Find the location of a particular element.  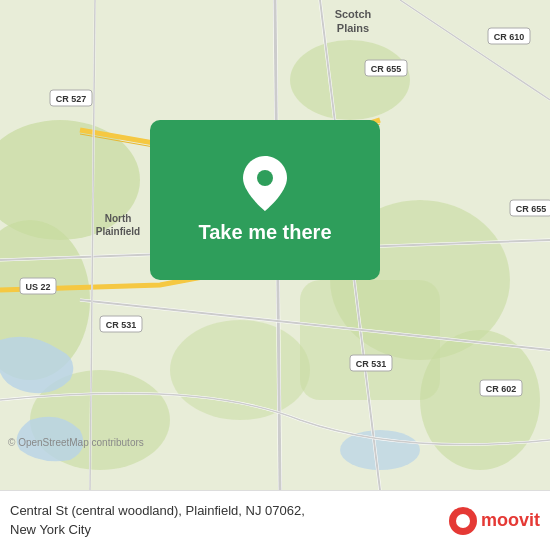

svg-text: CR 610 is located at coordinates (510, 37).